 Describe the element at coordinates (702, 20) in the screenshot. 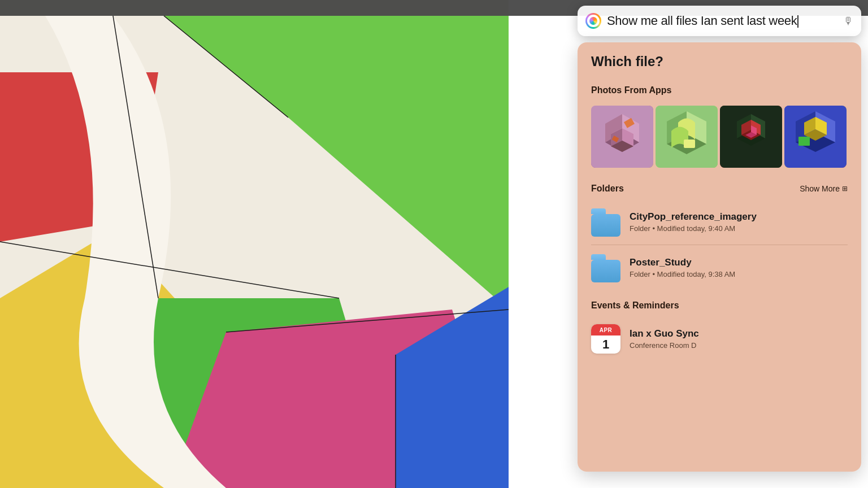

I see `search-query-text: Show me all files Ian sent last week` at that location.